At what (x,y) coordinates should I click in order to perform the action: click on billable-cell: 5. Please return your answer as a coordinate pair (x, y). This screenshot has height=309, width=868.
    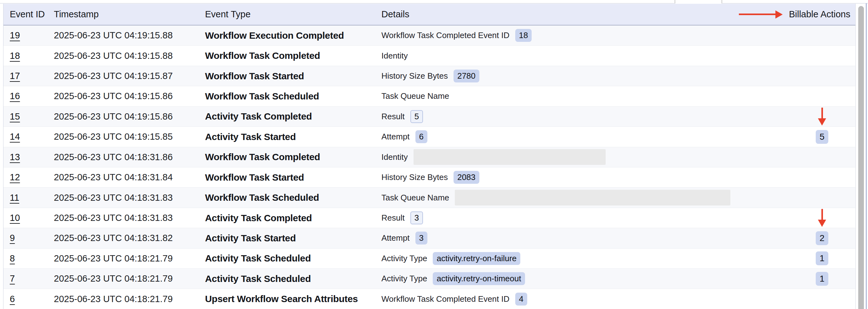
    Looking at the image, I should click on (822, 137).